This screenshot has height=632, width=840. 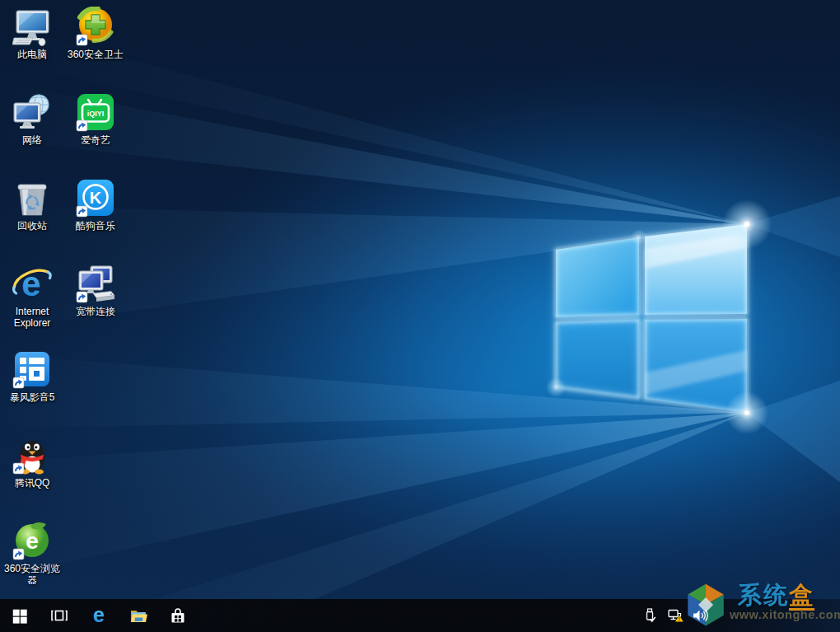 I want to click on baofeng-player-icon, so click(x=32, y=369).